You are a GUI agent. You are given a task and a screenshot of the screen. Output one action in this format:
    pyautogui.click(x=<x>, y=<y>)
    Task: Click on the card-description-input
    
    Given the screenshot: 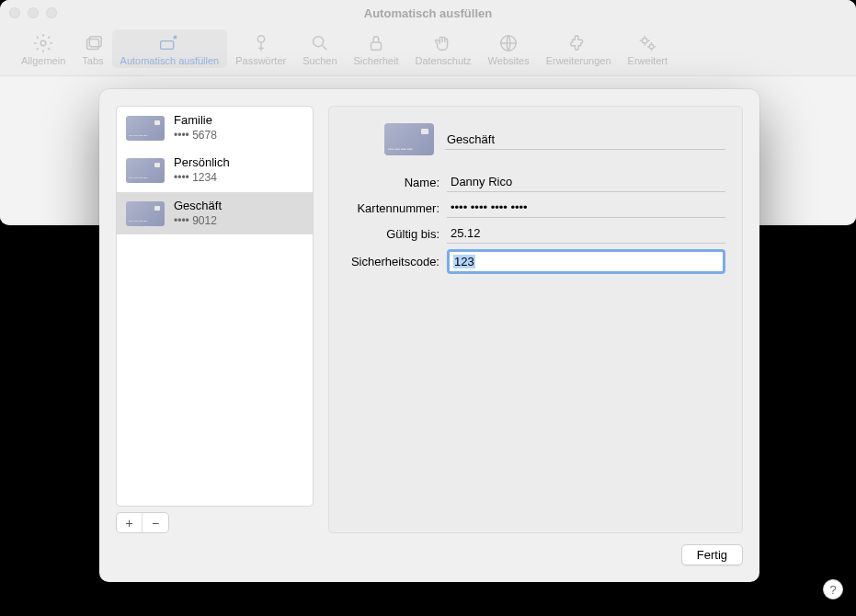 What is the action you would take?
    pyautogui.click(x=585, y=140)
    